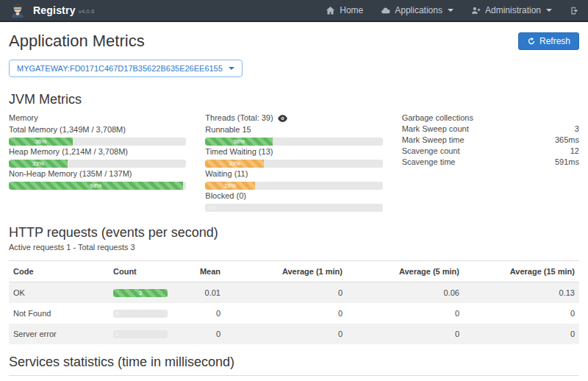 The height and width of the screenshot is (381, 588). I want to click on gc-label: Mark Sweep count, so click(435, 129).